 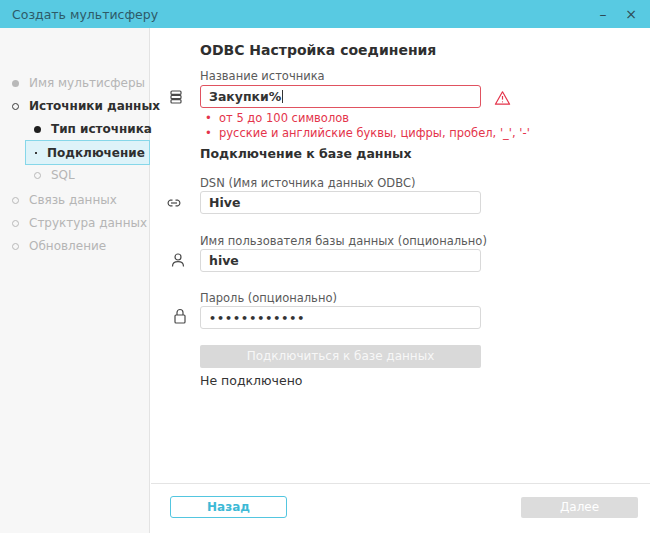 What do you see at coordinates (318, 50) in the screenshot?
I see `page-title: ODBC Настройка соединения` at bounding box center [318, 50].